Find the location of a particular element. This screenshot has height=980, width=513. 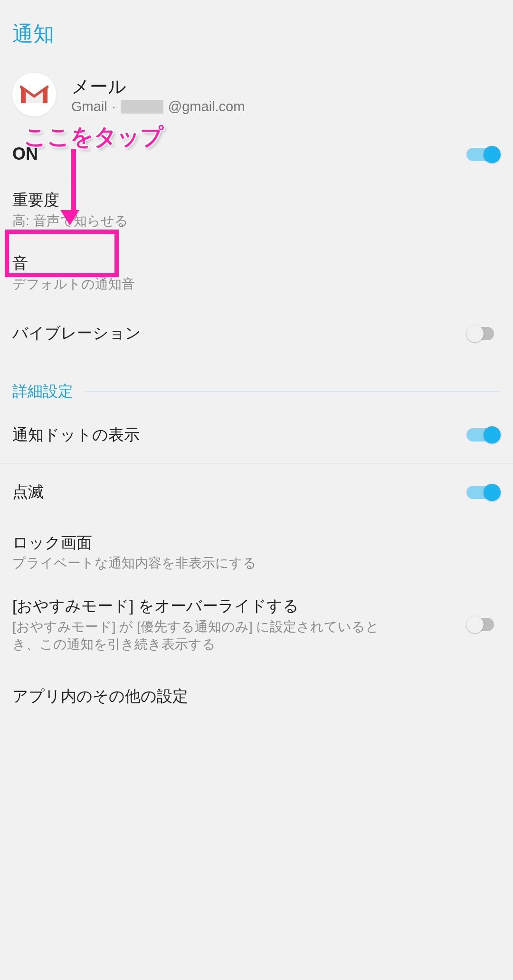

dnd-override-row: [おやすみモード] をオーバーライドする [おやすみモード] が [優先する通知… is located at coordinates (256, 625).